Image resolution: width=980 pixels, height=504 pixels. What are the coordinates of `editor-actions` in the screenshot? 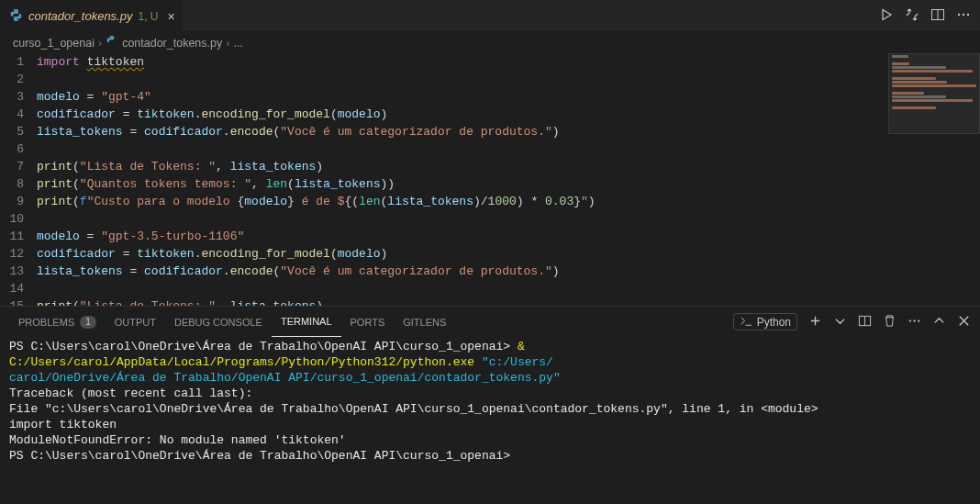 It's located at (930, 16).